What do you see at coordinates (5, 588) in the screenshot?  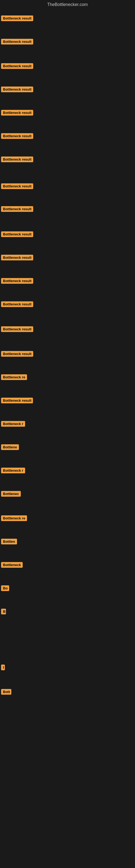 I see `bottleneck-badge: Bo` at bounding box center [5, 588].